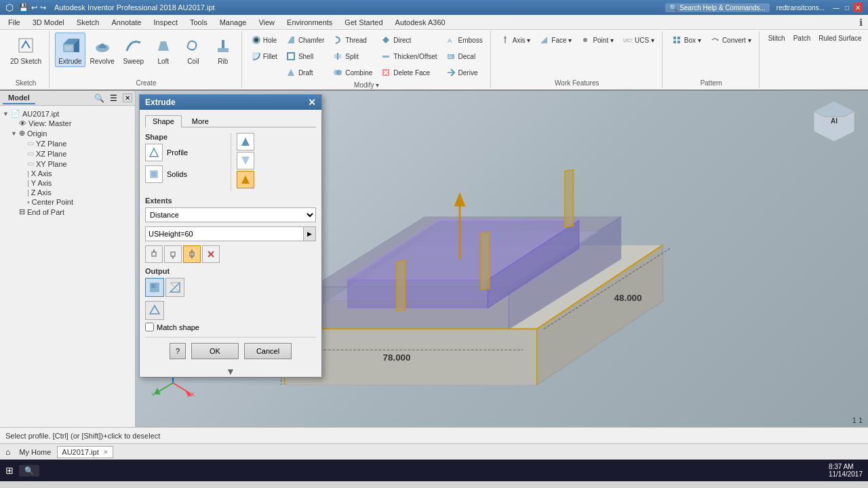  What do you see at coordinates (68, 174) in the screenshot?
I see `tree-item-x-axis: | X Axis` at bounding box center [68, 174].